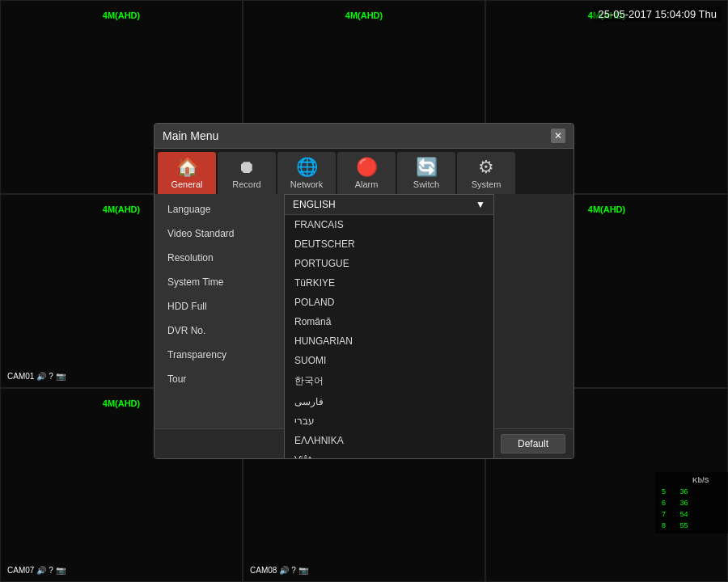 The width and height of the screenshot is (728, 582). I want to click on system-icon: ⚙, so click(486, 167).